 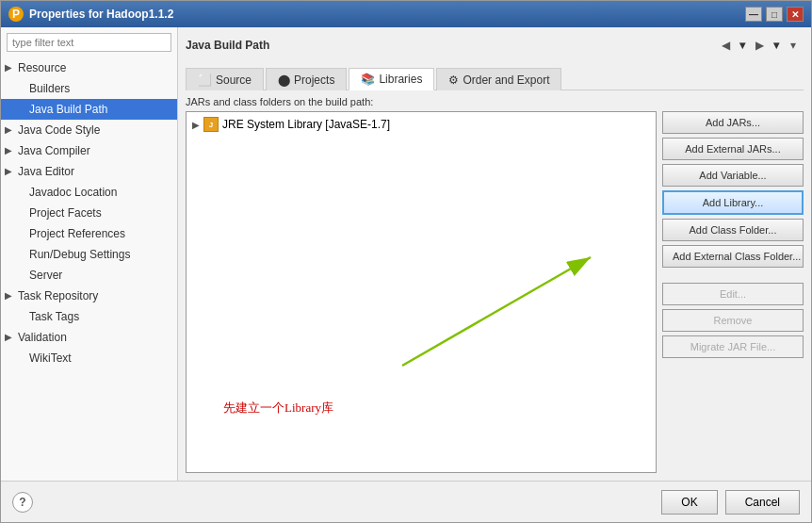 I want to click on bottom-right: OK Cancel, so click(x=731, y=502).